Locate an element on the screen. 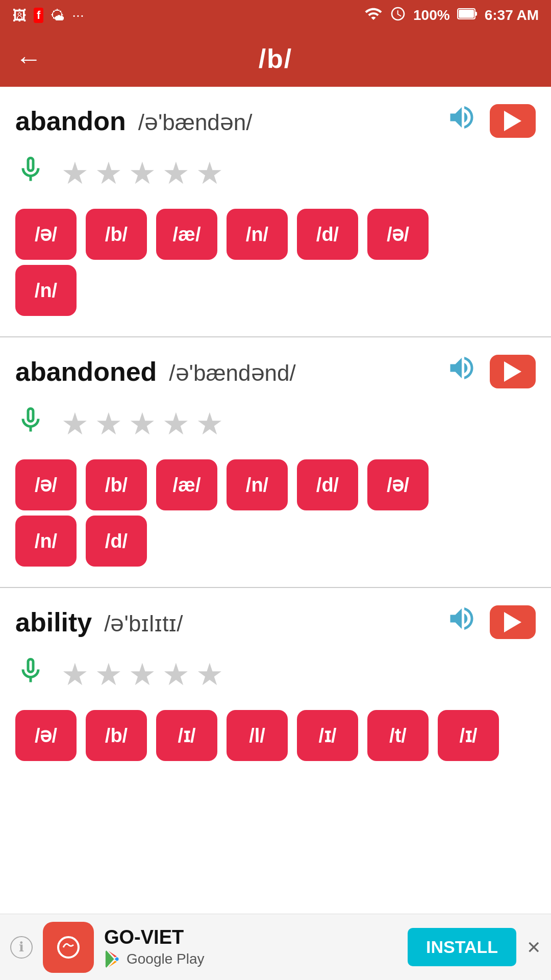 The width and height of the screenshot is (551, 980). phoneme-btn-abandoned-3: /n/ is located at coordinates (257, 485).